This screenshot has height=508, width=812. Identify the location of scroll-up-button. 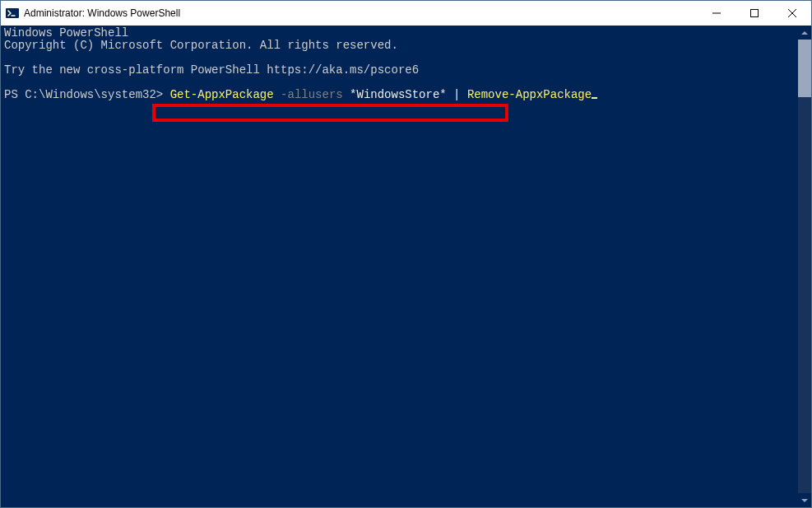
(805, 33).